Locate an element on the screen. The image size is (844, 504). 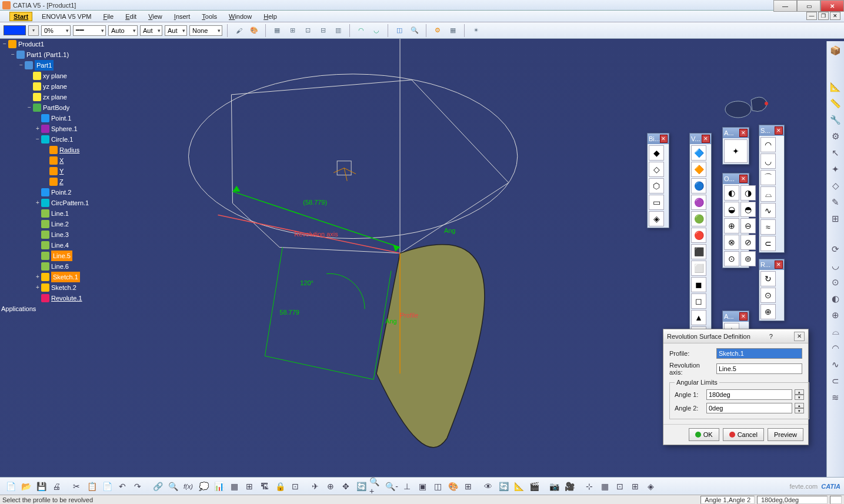
tree-circpattern: CircPattern.1 is located at coordinates (70, 203).